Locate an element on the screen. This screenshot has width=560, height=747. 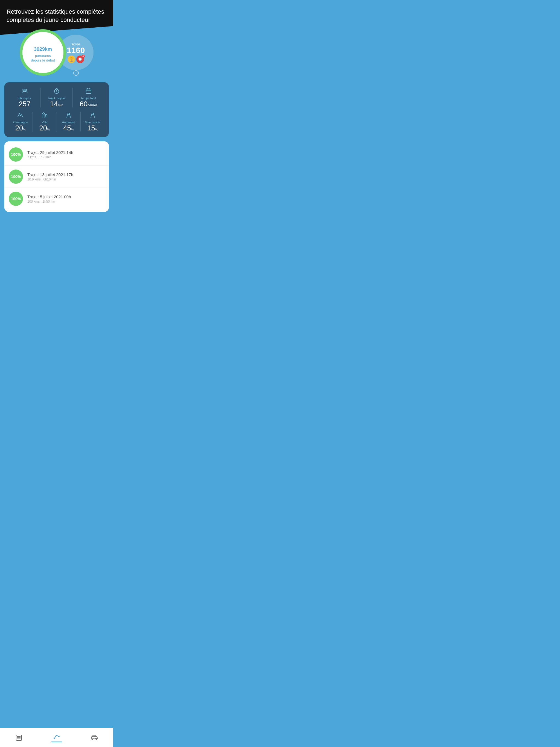
voie-rapide-unit: % is located at coordinates (97, 129).